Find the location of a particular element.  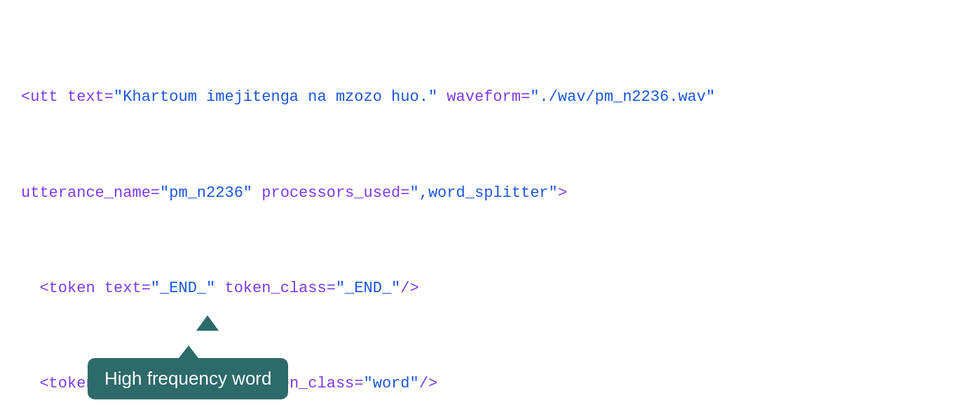

tooltip-label: High frequency word is located at coordinates (188, 378).